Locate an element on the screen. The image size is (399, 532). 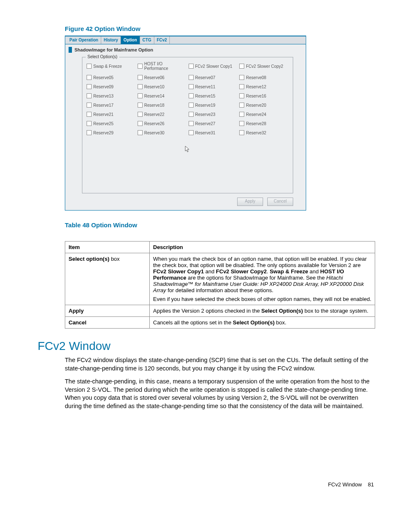
option-reserve11: Reserve11 is located at coordinates (213, 87).